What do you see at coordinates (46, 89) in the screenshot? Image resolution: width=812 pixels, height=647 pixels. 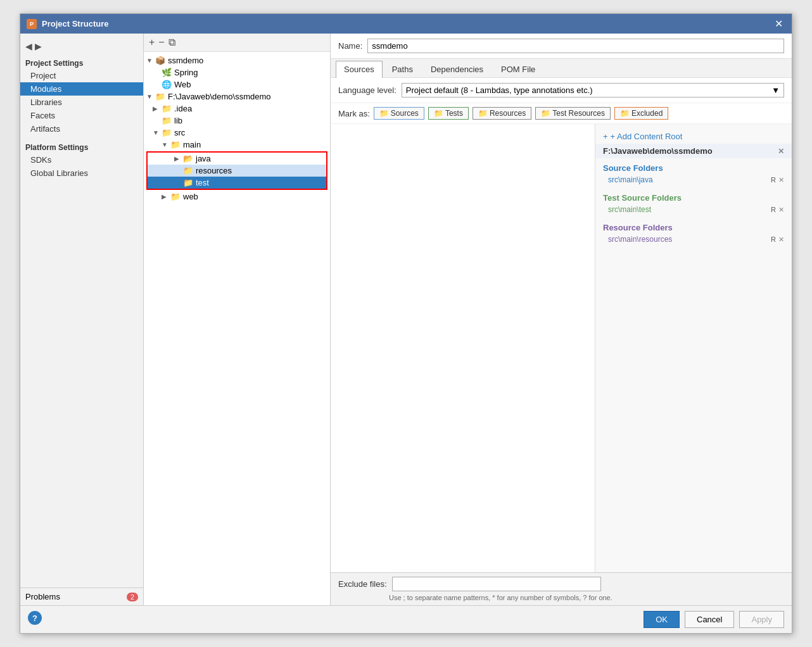 I see `sidebar-item-label: Modules` at bounding box center [46, 89].